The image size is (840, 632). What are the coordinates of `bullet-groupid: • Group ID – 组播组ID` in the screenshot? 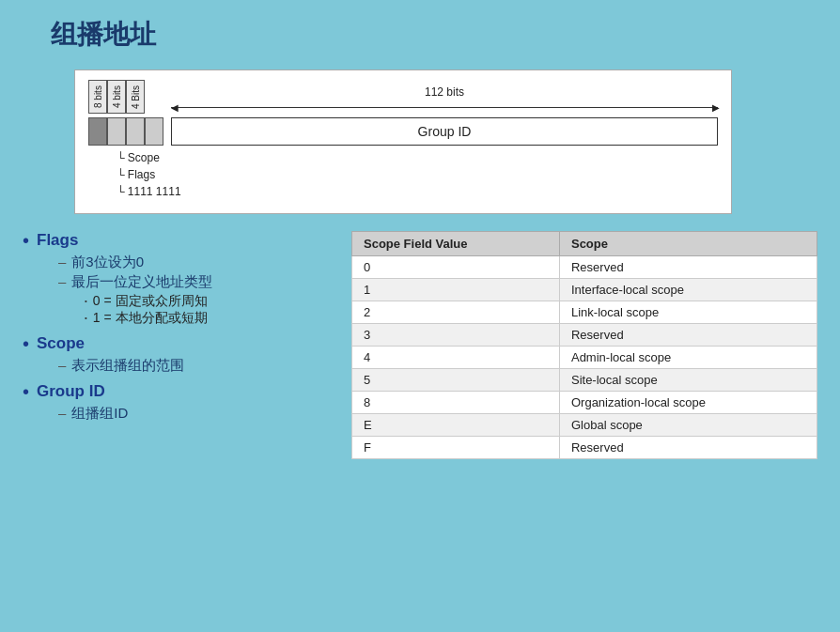 It's located at (182, 402).